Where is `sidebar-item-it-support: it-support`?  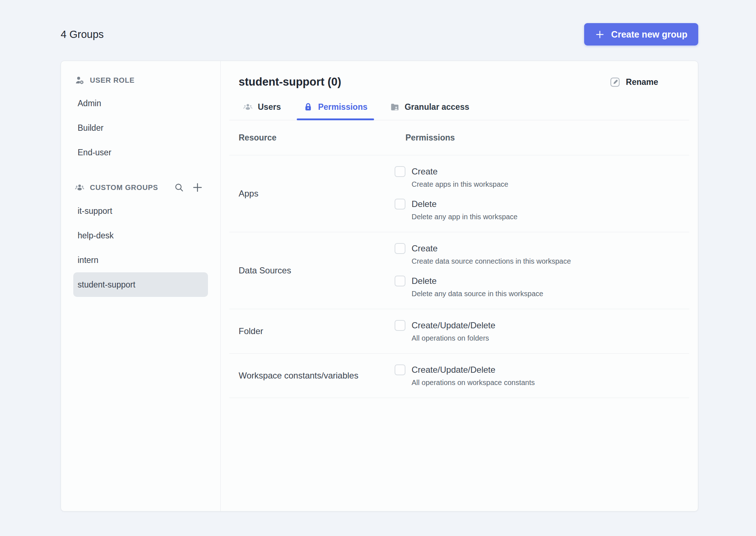
sidebar-item-it-support: it-support is located at coordinates (141, 211).